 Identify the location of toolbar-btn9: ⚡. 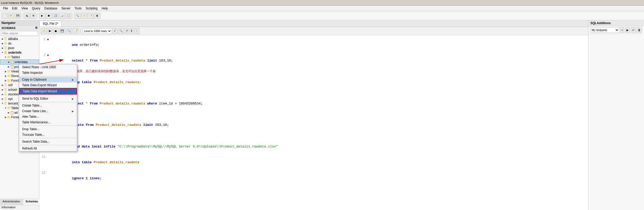
(84, 16).